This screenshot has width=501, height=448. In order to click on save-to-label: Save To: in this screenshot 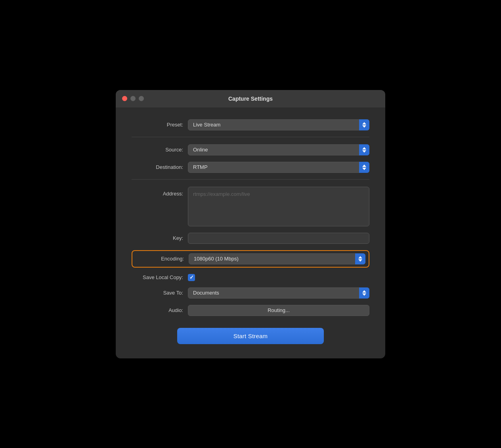, I will do `click(157, 293)`.